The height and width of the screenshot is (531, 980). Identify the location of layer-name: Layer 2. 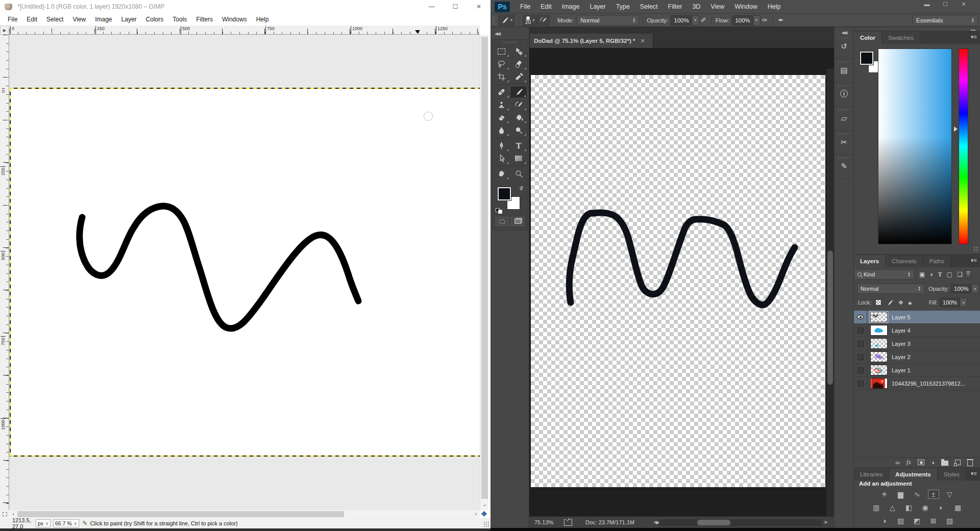
(901, 357).